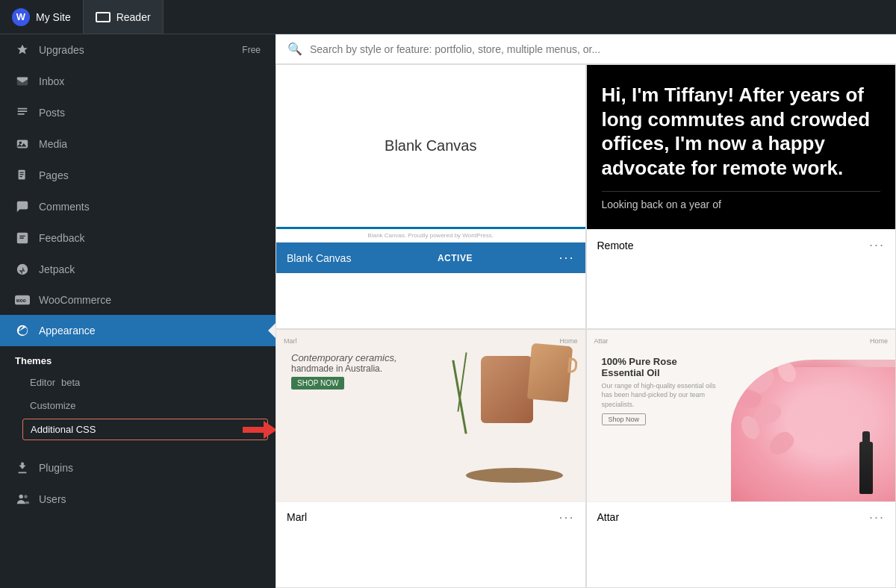 Image resolution: width=896 pixels, height=588 pixels. I want to click on pages-icon, so click(22, 175).